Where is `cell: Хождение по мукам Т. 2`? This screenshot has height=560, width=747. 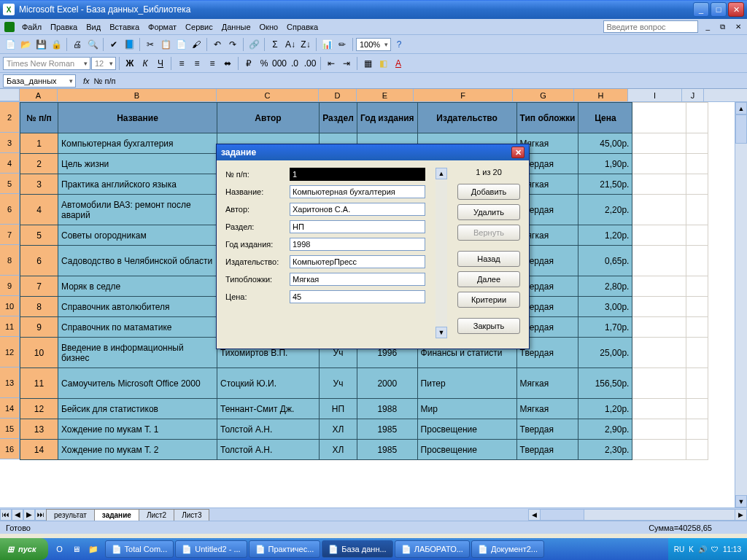
cell: Хождение по мукам Т. 2 is located at coordinates (138, 450).